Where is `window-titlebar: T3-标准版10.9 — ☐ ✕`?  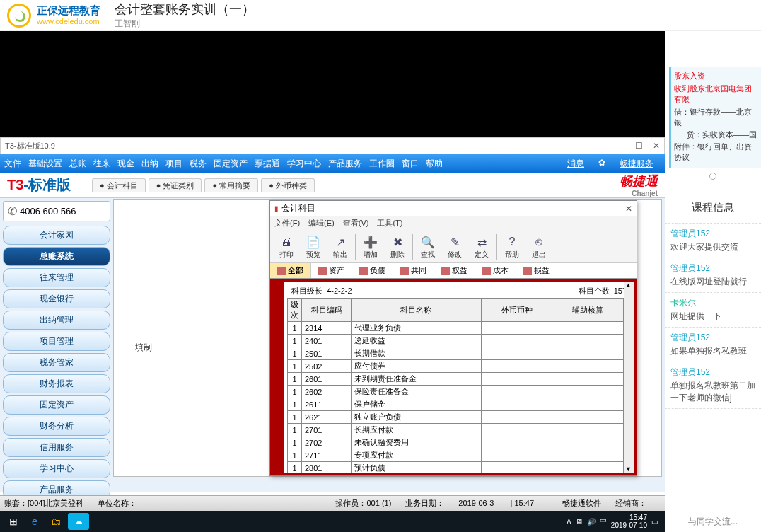 window-titlebar: T3-标准版10.9 — ☐ ✕ is located at coordinates (332, 146).